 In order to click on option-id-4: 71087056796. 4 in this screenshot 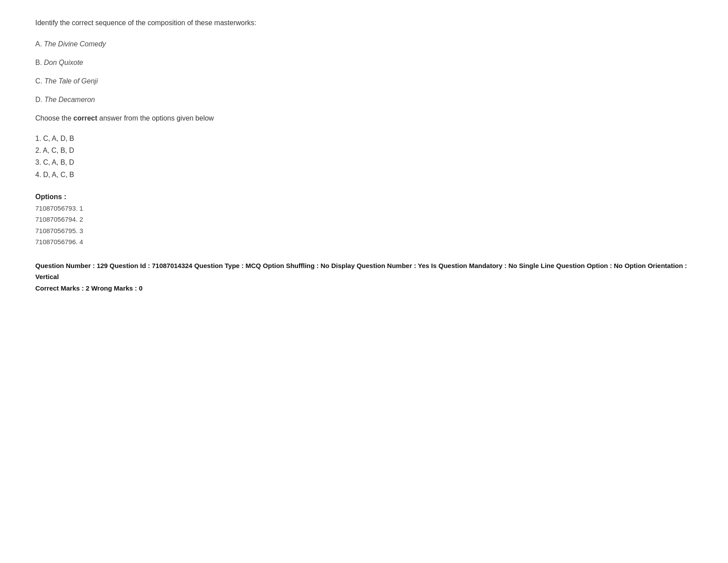, I will do `click(364, 242)`.